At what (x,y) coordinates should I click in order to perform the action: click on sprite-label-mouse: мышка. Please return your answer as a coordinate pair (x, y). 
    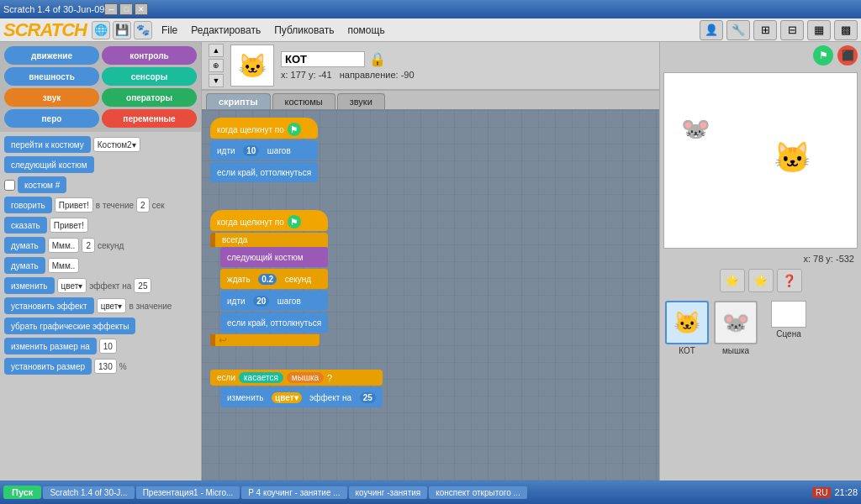
    Looking at the image, I should click on (736, 351).